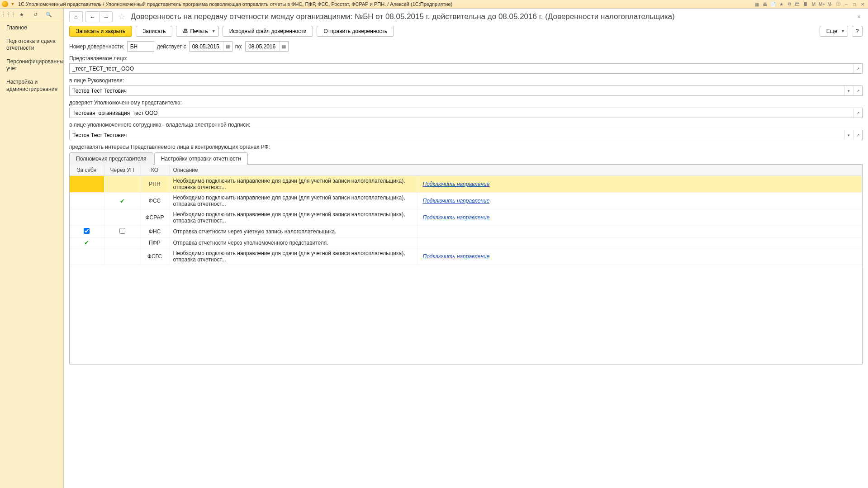 This screenshot has height=488, width=868. I want to click on sidebar-item-main: Главное, so click(32, 28).